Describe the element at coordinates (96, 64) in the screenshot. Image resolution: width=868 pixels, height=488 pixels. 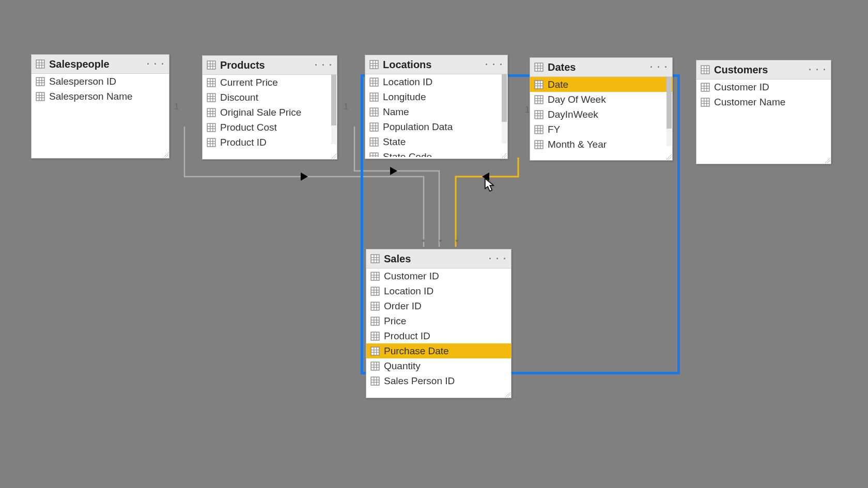
I see `table-title: Salespeople` at that location.